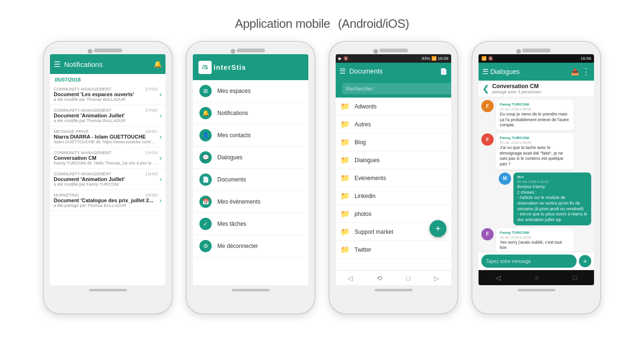 This screenshot has width=644, height=362. I want to click on fab-button: +, so click(438, 229).